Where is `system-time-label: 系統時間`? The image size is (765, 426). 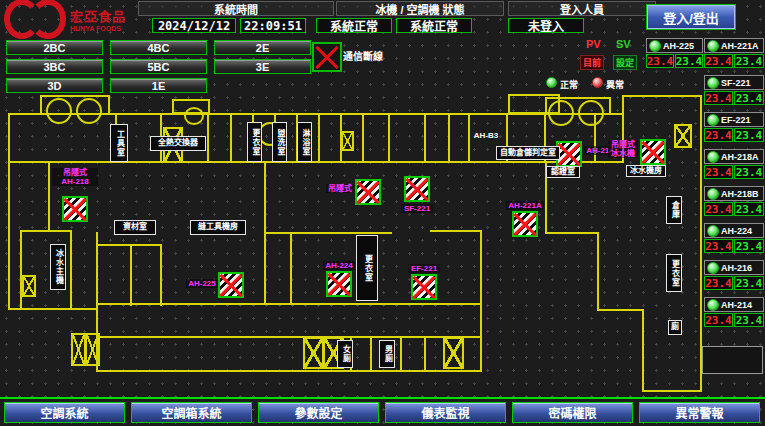 system-time-label: 系統時間 is located at coordinates (236, 8).